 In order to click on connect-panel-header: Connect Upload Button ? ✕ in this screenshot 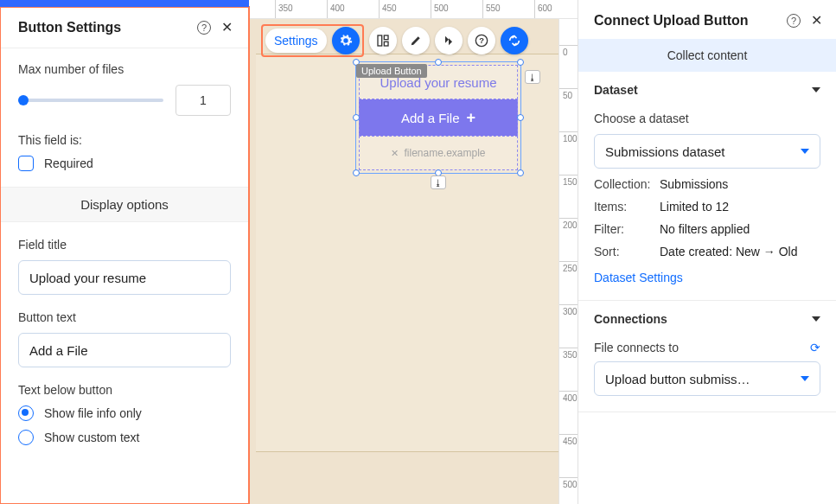, I will do `click(707, 19)`.